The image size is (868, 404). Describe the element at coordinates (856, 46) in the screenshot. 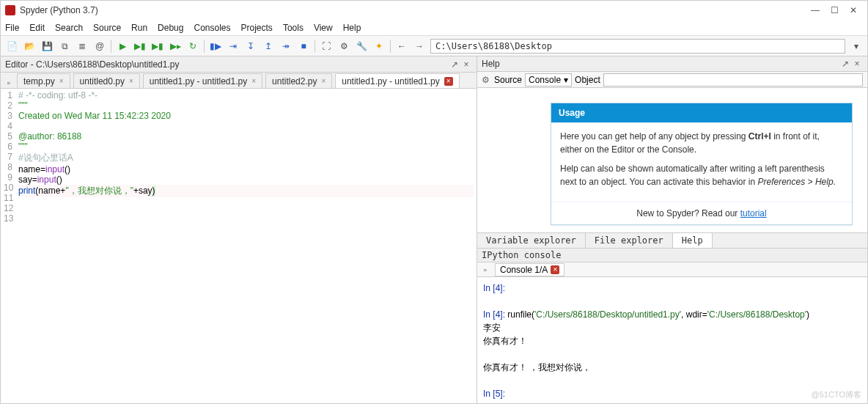

I see `path-dropdown-icon: ▾` at that location.